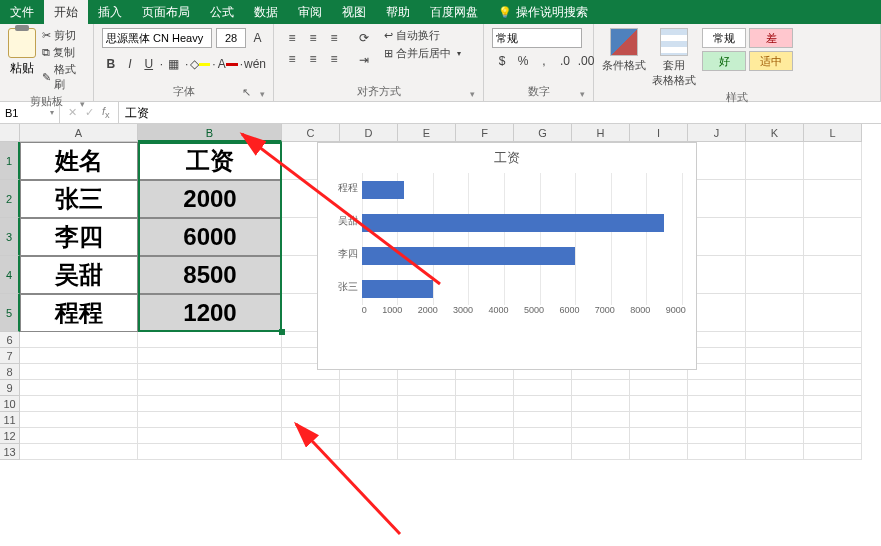  I want to click on cell-B5: 1200, so click(210, 313).